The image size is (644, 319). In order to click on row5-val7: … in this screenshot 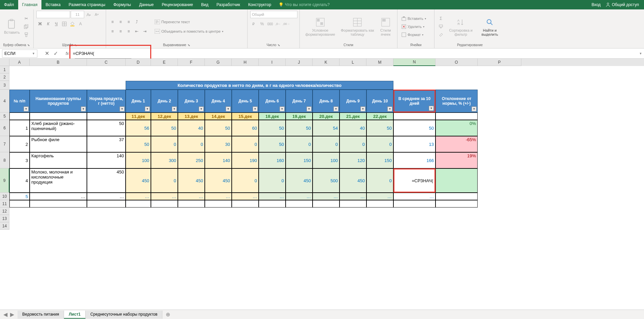, I will do `click(326, 196)`.